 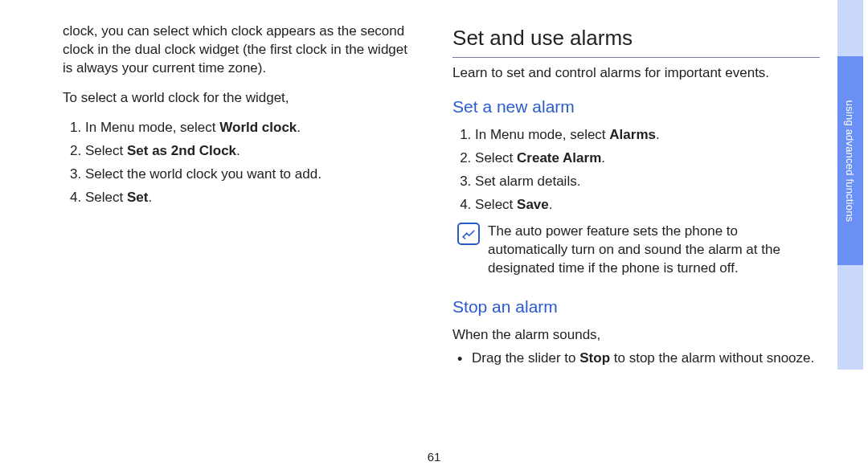 What do you see at coordinates (637, 74) in the screenshot?
I see `right-intro: Learn to set and control alarms for impo…` at bounding box center [637, 74].